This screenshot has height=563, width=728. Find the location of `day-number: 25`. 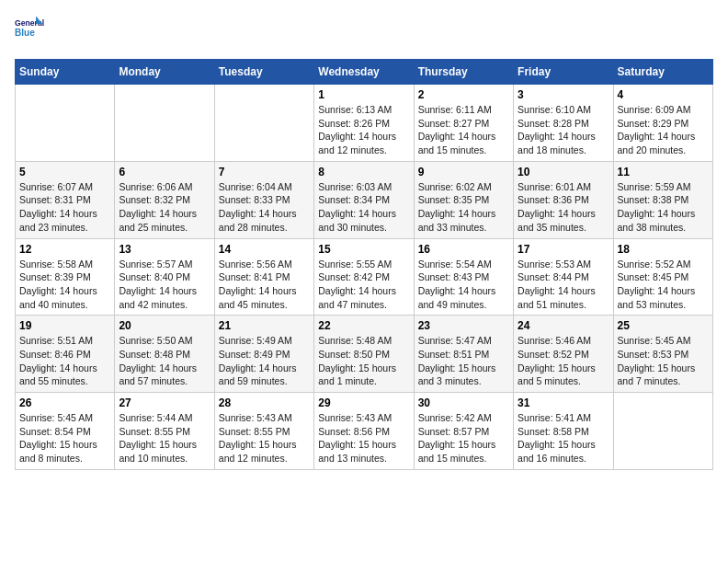

day-number: 25 is located at coordinates (664, 326).